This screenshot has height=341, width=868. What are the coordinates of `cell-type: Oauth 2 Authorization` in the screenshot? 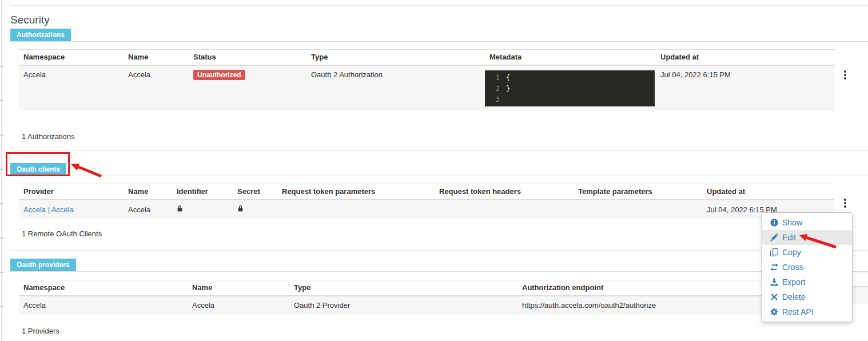 It's located at (396, 88).